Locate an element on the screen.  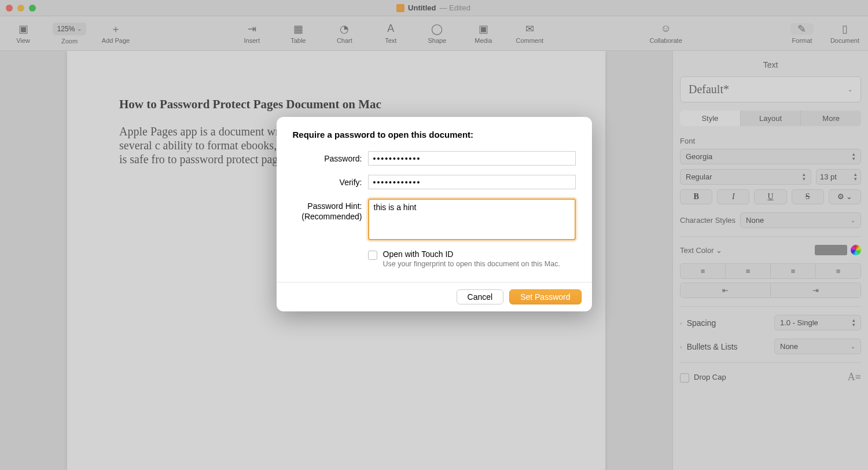
password-input is located at coordinates (472, 159).